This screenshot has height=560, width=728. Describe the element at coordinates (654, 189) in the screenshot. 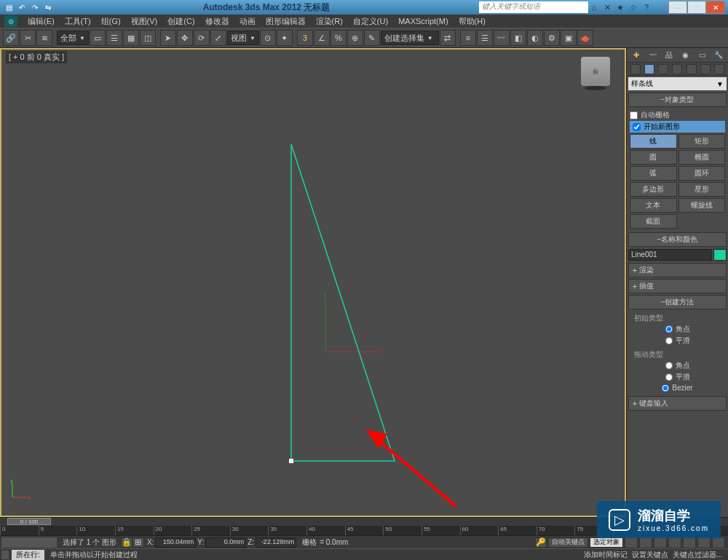

I see `ngon-button: 多边形` at that location.